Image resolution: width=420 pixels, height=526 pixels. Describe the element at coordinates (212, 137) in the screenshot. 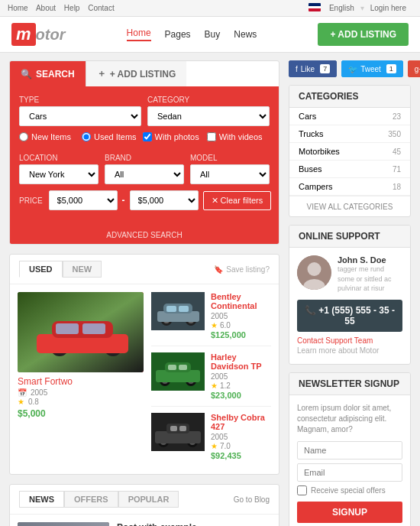

I see `videos-input` at that location.